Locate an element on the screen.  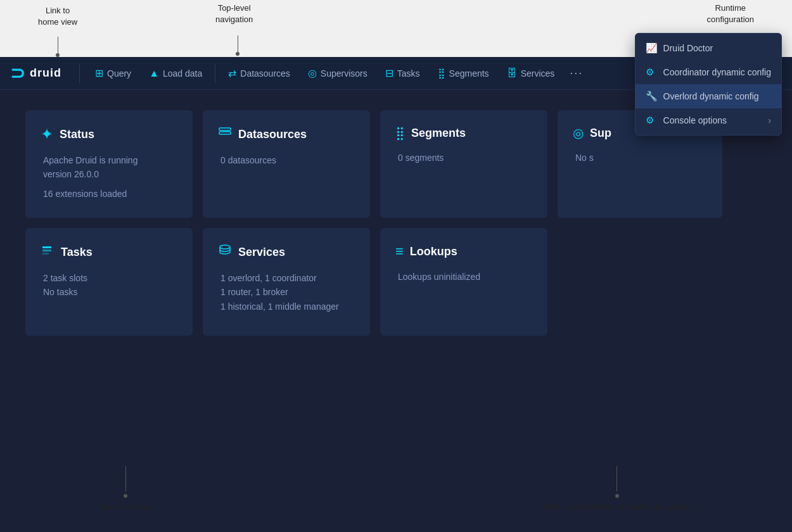
nav-item-services-label: Services is located at coordinates (538, 73).